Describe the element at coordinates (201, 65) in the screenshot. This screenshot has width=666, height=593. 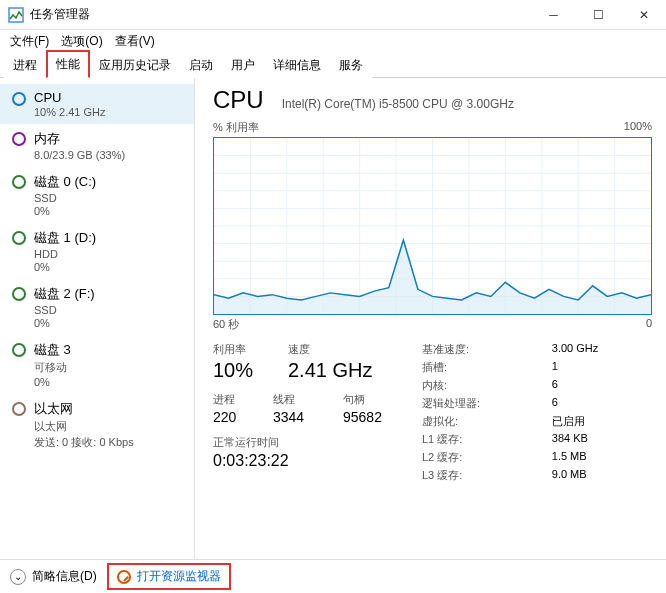
I see `tab-startup: 启动` at that location.